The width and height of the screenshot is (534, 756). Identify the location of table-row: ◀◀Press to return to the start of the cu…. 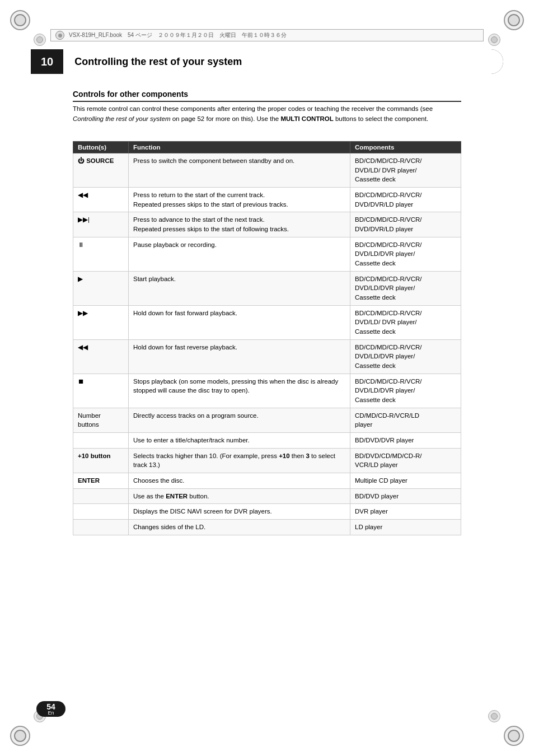
(268, 200).